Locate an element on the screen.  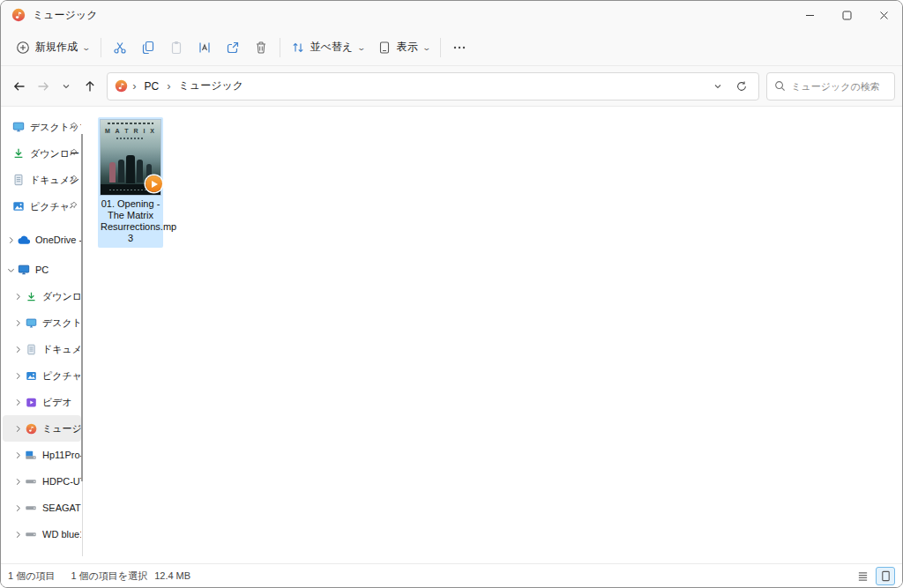
sidebar-item-pc-videos: ビデオ is located at coordinates (42, 402).